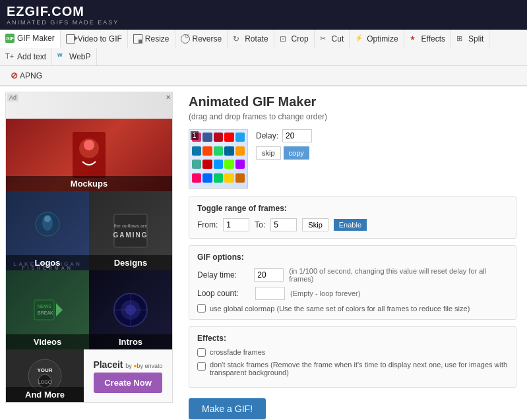 This screenshot has width=527, height=420. Describe the element at coordinates (377, 39) in the screenshot. I see `nav-optimize: ⚡ Optimize` at that location.